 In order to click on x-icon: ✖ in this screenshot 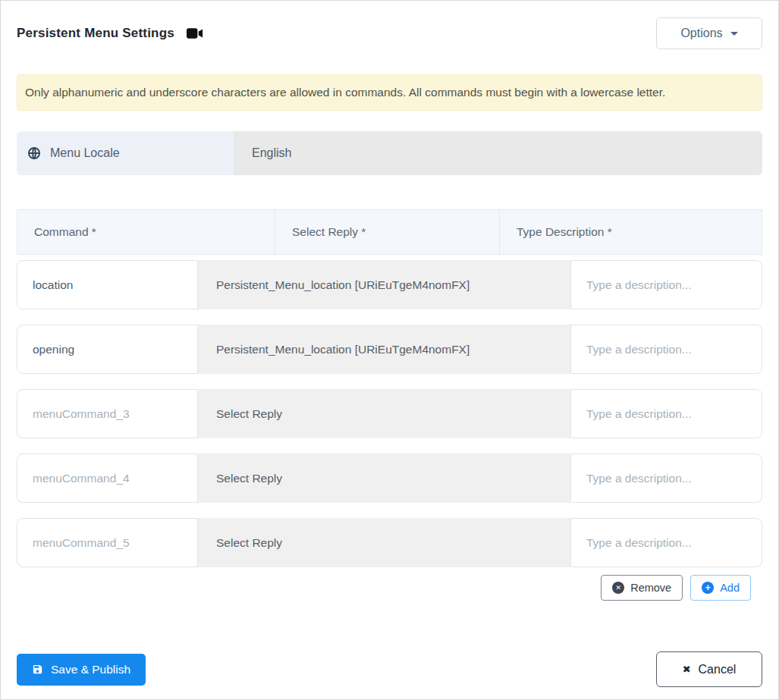, I will do `click(687, 669)`.